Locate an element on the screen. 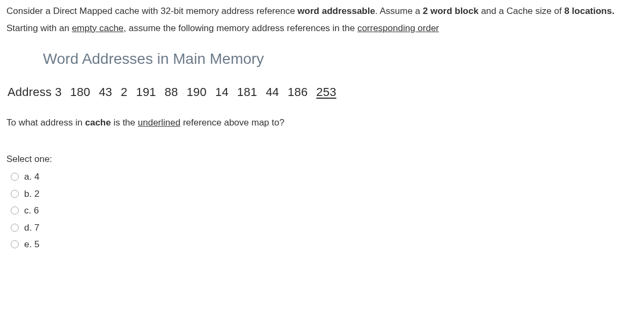 The image size is (644, 310). option-radio-d is located at coordinates (15, 227).